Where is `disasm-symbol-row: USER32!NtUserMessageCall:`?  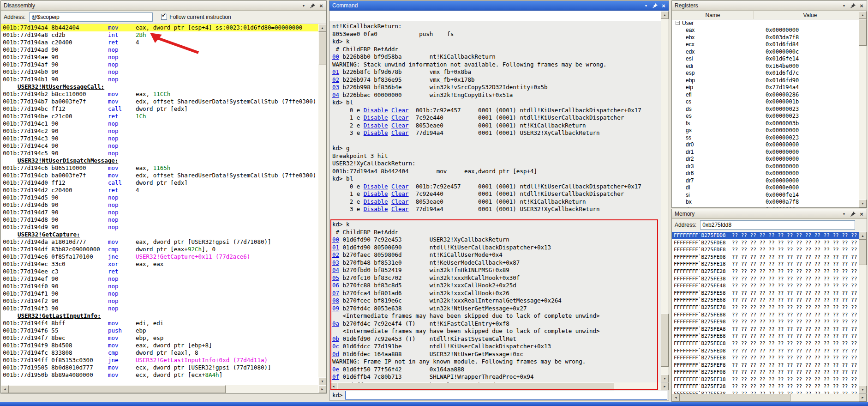
disasm-symbol-row: USER32!NtUserMessageCall: is located at coordinates (160, 87).